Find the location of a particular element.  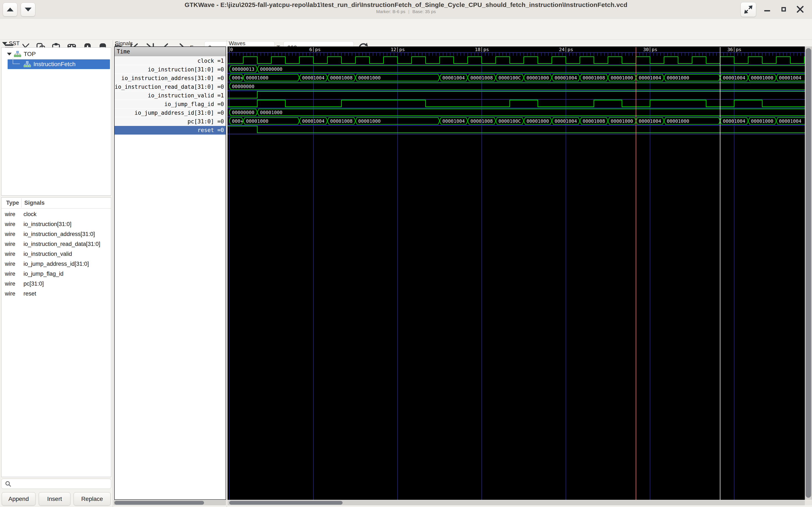

signal-row: io_instruction[31:0] =0 is located at coordinates (170, 70).